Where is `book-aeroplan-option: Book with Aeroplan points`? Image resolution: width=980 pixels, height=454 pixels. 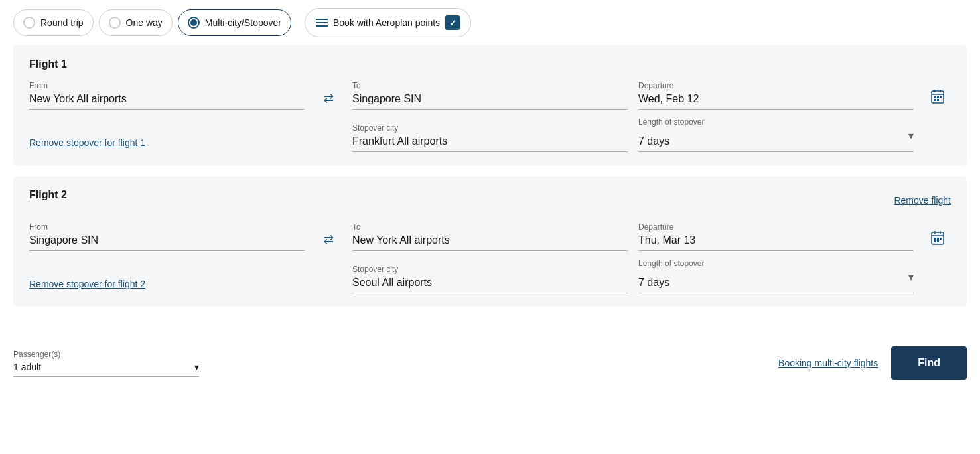 book-aeroplan-option: Book with Aeroplan points is located at coordinates (387, 23).